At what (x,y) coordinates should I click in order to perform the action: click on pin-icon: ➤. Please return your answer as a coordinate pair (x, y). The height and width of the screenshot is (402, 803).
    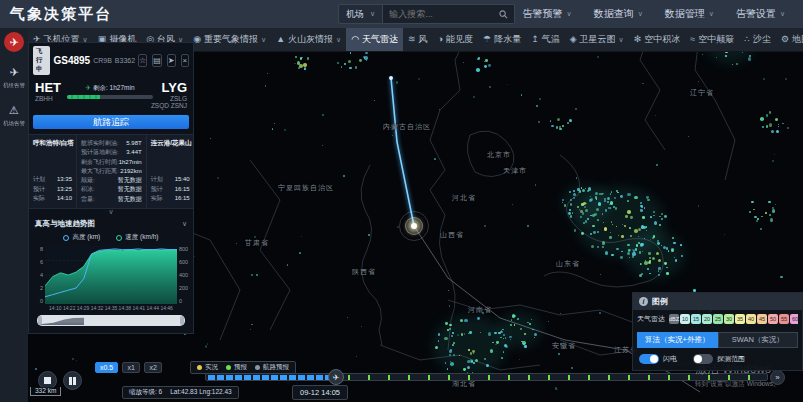
    Looking at the image, I should click on (172, 60).